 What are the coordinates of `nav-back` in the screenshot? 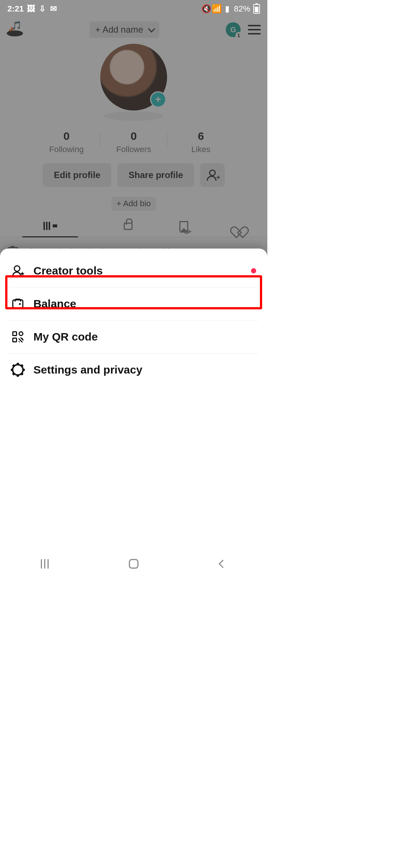 It's located at (223, 564).